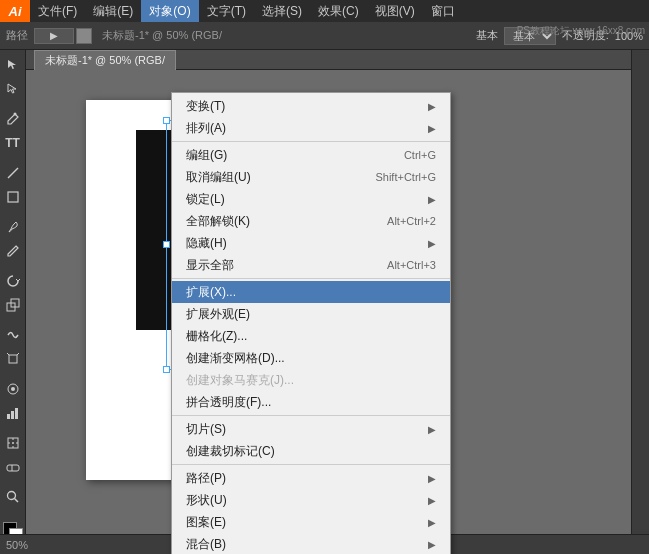 The width and height of the screenshot is (649, 554). Describe the element at coordinates (17, 36) in the screenshot. I see `path-label: 路径` at that location.